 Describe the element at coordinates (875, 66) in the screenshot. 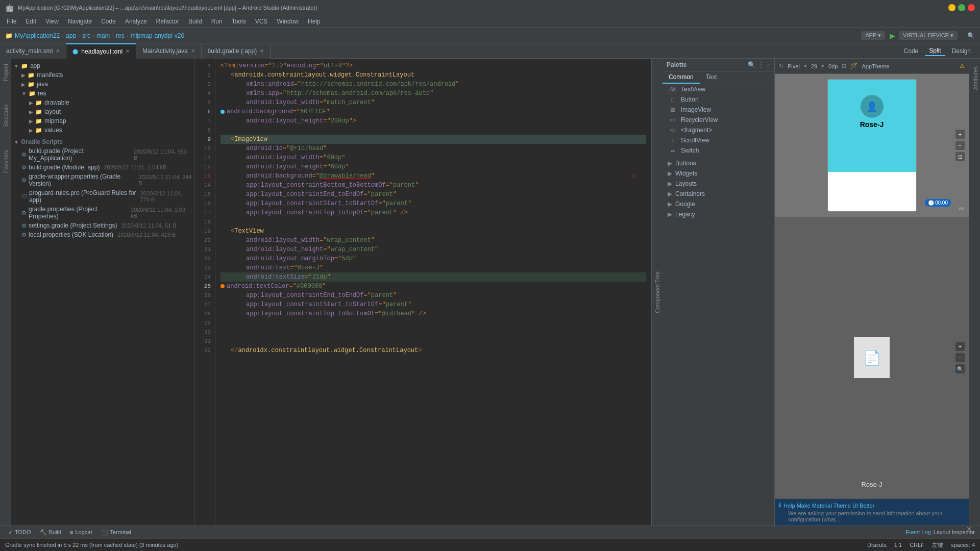

I see `preview-theme-label: AppTheme` at that location.